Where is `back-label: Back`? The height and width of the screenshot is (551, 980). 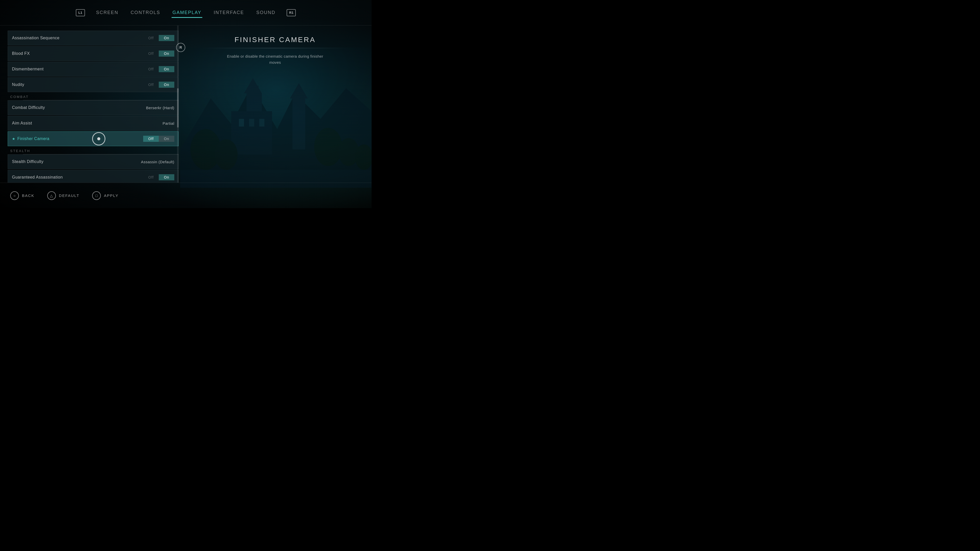
back-label: Back is located at coordinates (28, 195).